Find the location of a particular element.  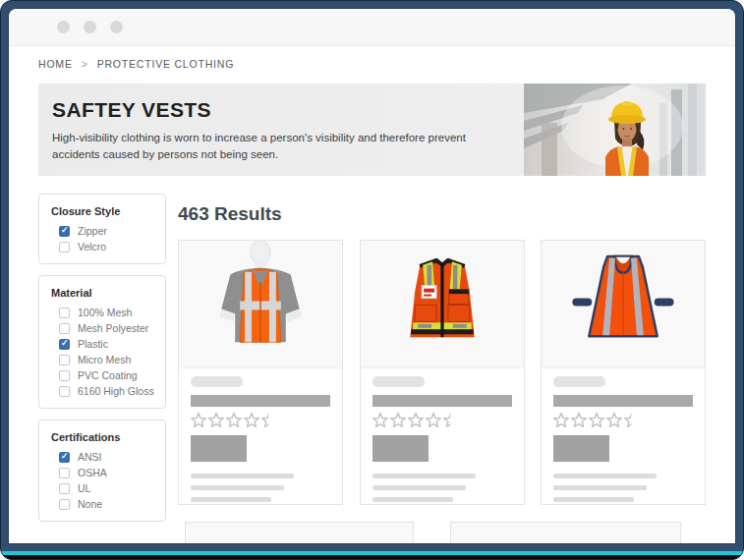

results-count-heading: 463 Results is located at coordinates (442, 214).